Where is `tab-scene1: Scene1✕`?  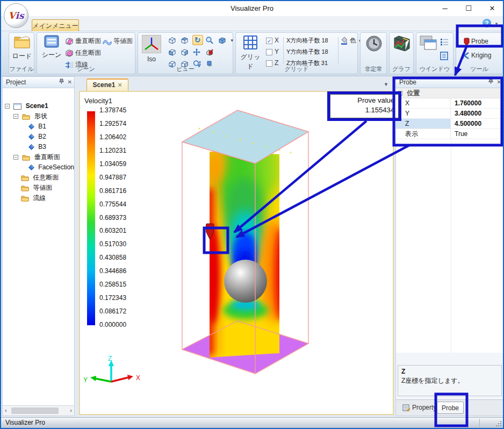 tab-scene1: Scene1✕ is located at coordinates (107, 85).